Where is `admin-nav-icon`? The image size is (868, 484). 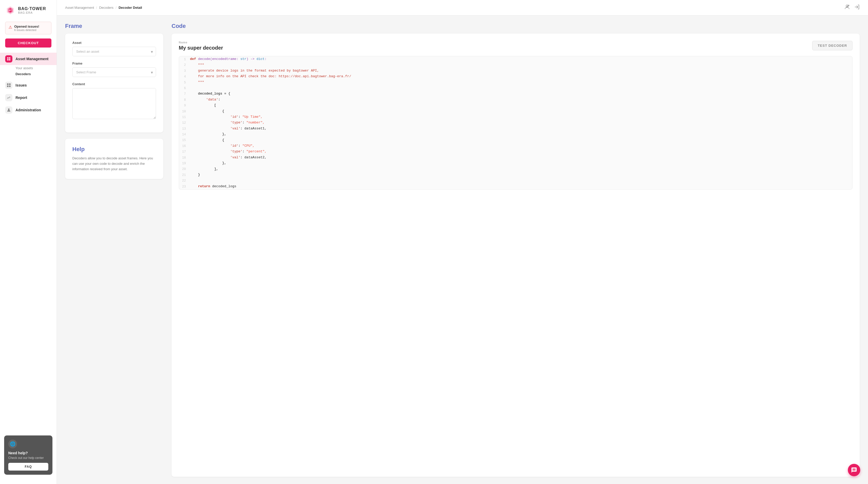 admin-nav-icon is located at coordinates (9, 110).